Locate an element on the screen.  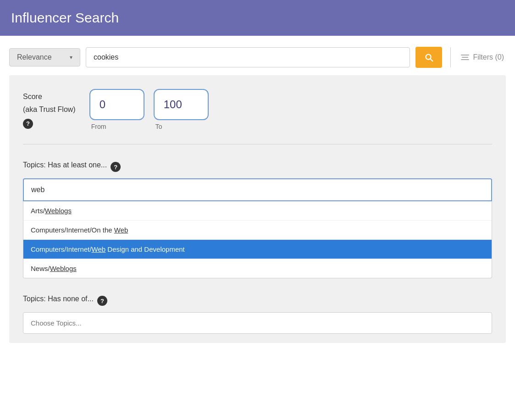
score-to-input is located at coordinates (181, 105).